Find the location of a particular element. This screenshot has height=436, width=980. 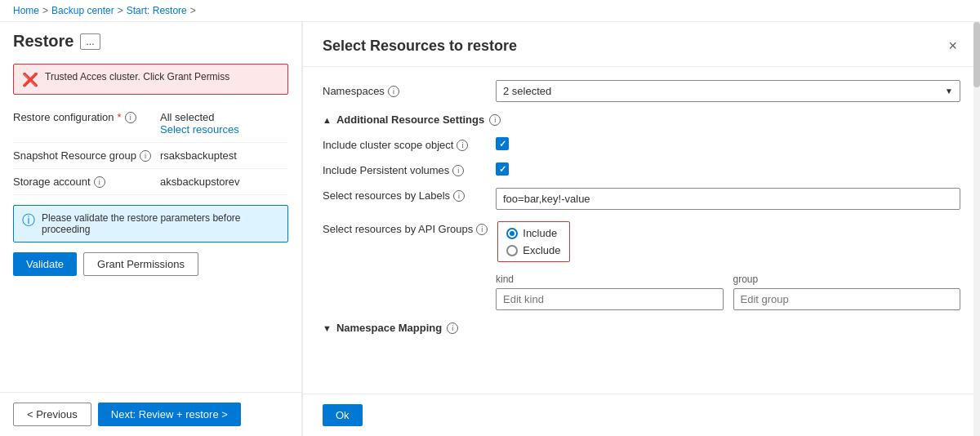

error-icon: ❌ is located at coordinates (30, 80).